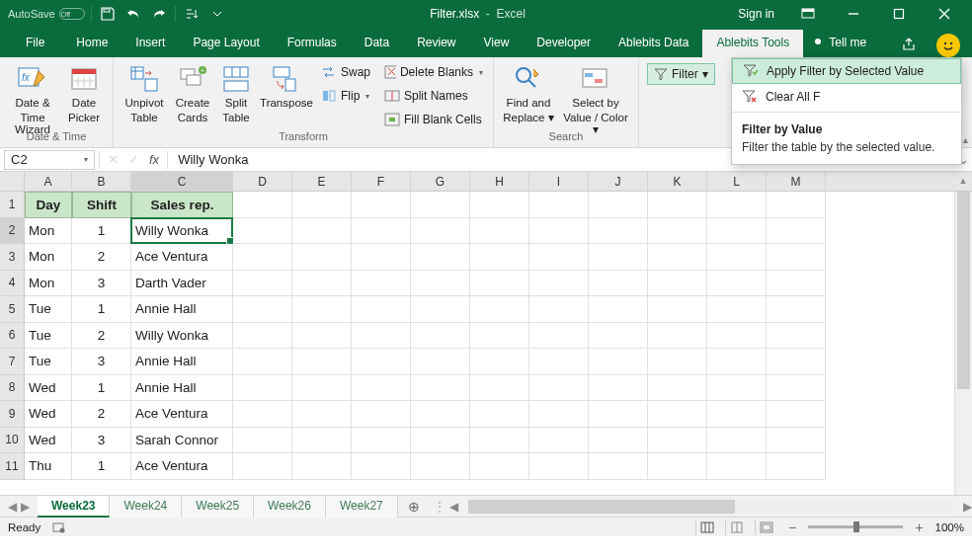 The height and width of the screenshot is (560, 972). I want to click on swap-button: Swap, so click(348, 72).